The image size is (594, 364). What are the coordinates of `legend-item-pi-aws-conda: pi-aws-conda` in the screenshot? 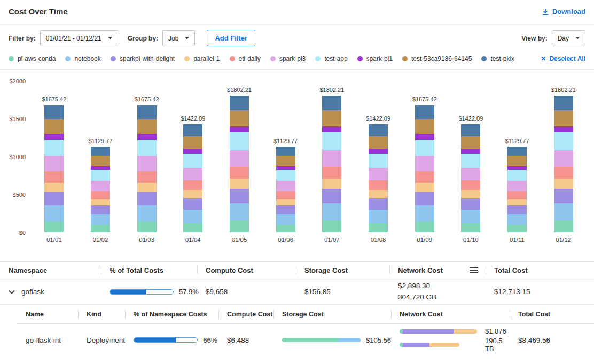 It's located at (32, 59).